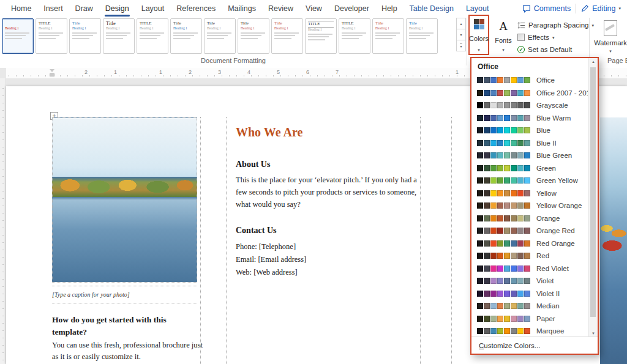 The image size is (627, 364). I want to click on thumb-title: TITLE, so click(355, 23).